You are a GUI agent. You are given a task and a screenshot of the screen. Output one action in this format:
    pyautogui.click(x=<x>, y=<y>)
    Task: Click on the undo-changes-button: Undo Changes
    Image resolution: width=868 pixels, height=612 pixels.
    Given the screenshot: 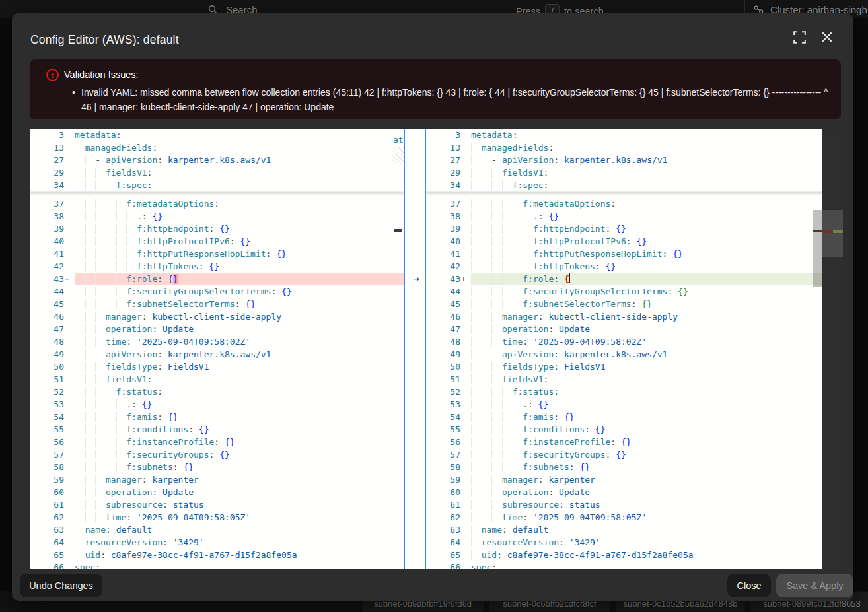 What is the action you would take?
    pyautogui.click(x=61, y=586)
    